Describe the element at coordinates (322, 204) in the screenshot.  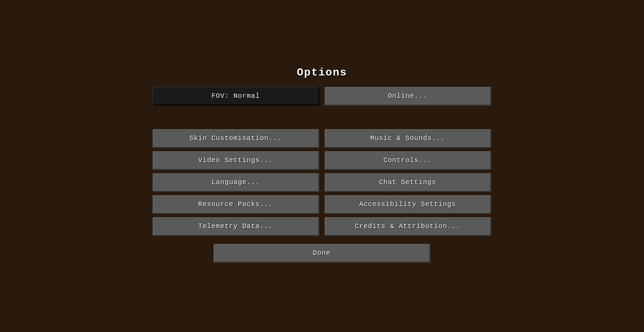
I see `row-resource-accessibility: Resource Packs... Accessibility Settings` at that location.